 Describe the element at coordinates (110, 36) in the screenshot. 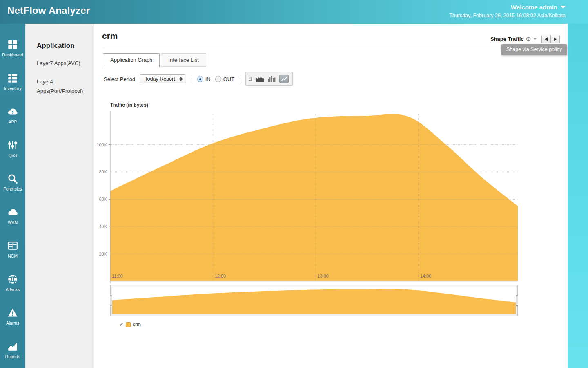

I see `page-title: crm` at that location.